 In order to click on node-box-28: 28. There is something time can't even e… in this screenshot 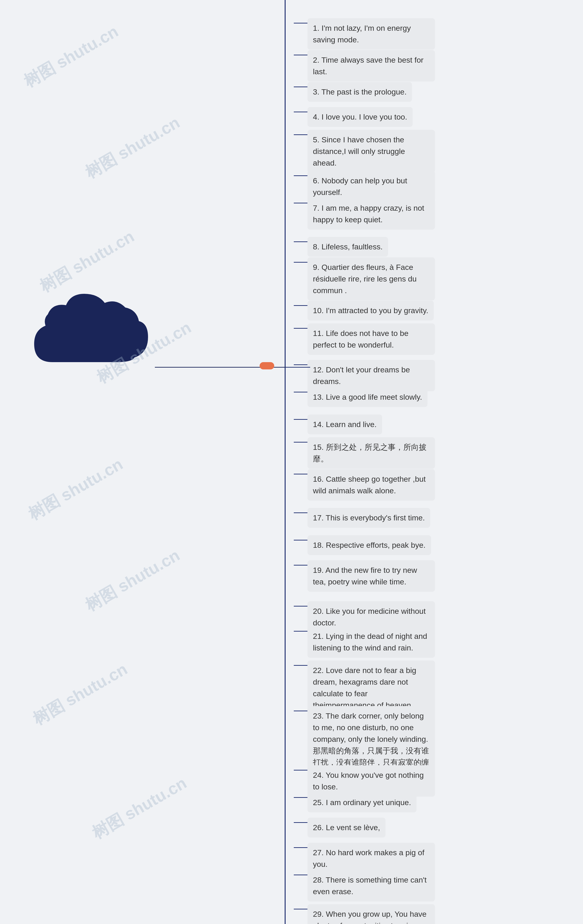, I will do `click(371, 886)`.